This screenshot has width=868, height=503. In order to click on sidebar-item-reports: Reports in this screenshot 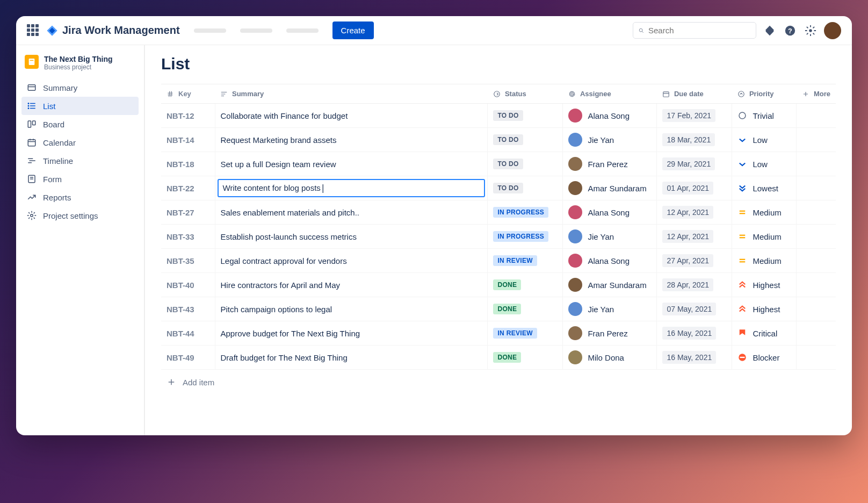, I will do `click(80, 197)`.